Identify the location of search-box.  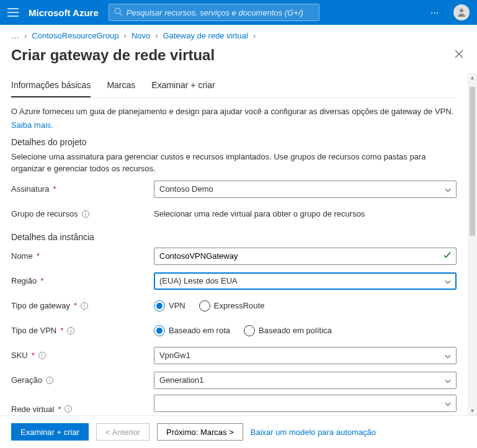
(214, 12).